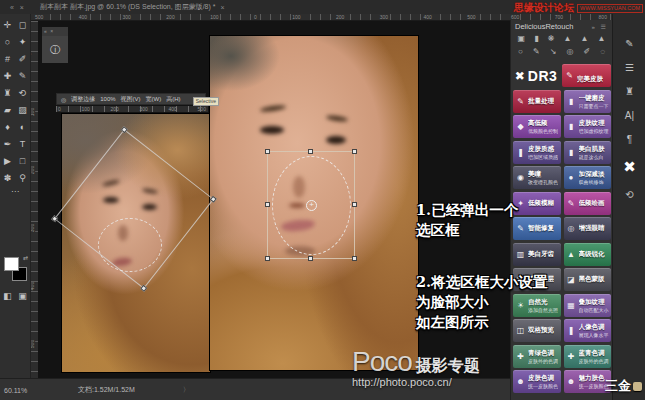  What do you see at coordinates (22, 162) in the screenshot?
I see `shape-tool-icon: □` at bounding box center [22, 162].